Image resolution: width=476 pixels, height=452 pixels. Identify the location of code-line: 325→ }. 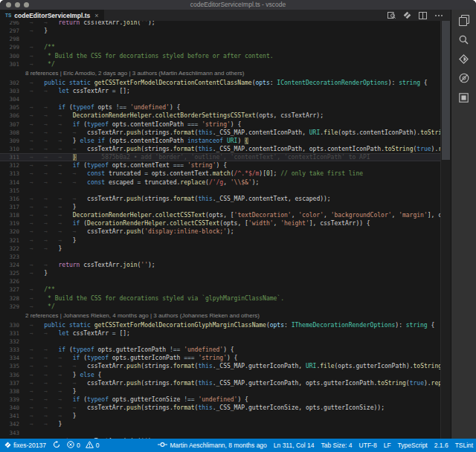
(220, 274).